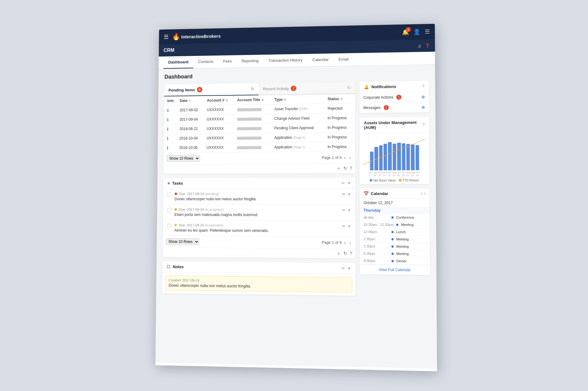  I want to click on tab-recent-activity: Recent Activity 2 ↻, so click(307, 89).